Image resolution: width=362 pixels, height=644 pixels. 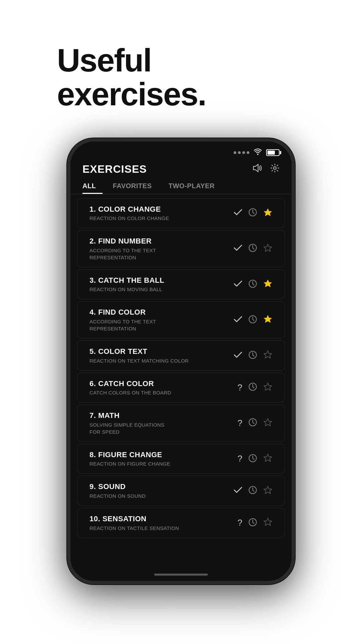 What do you see at coordinates (162, 254) in the screenshot?
I see `exercise-desc: ACCORDING TO THE TEXT REPRESENTATION` at bounding box center [162, 254].